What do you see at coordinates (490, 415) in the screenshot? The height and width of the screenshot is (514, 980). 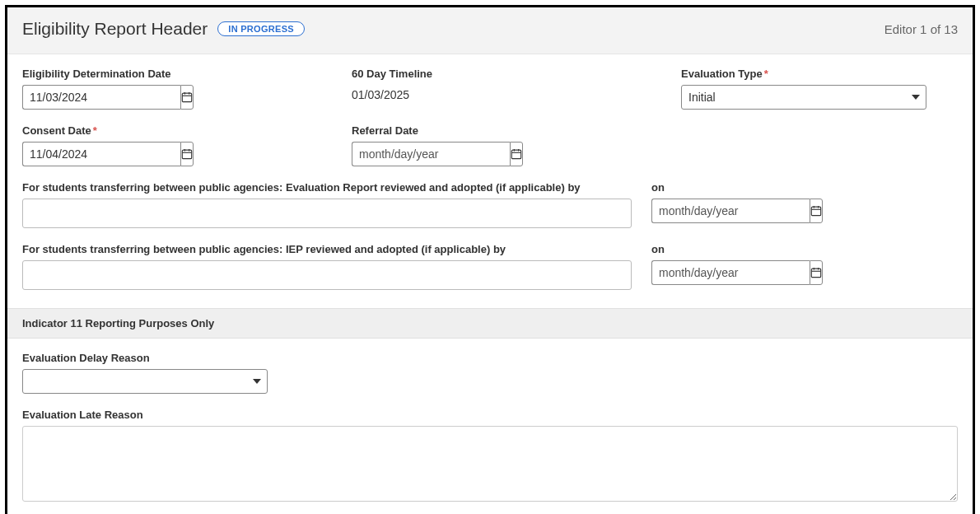 I see `late-reason-label: Evaluation Late Reason` at bounding box center [490, 415].